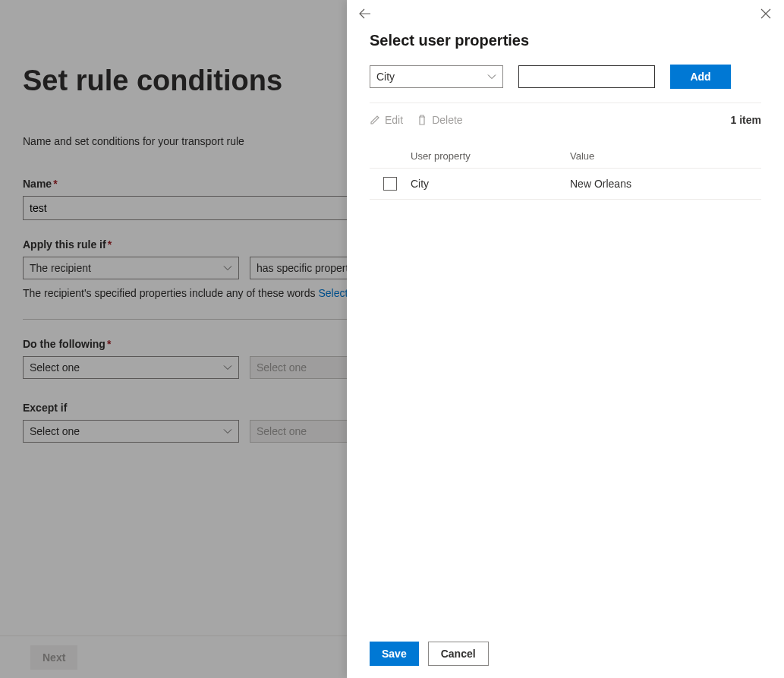 The height and width of the screenshot is (678, 784). Describe the element at coordinates (666, 184) in the screenshot. I see `row-value-cell: New Orleans` at that location.